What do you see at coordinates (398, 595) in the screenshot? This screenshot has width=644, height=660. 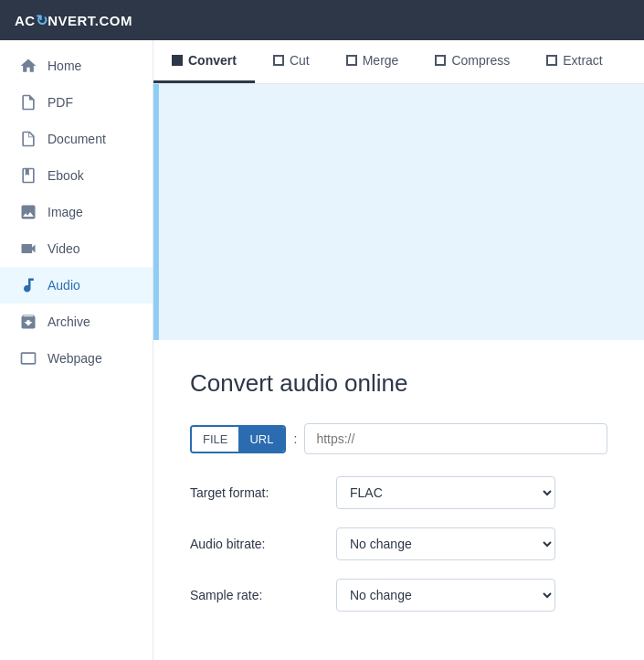 I see `sample-rate-row: Sample rate: No change 8000 Hz 11025 Hz …` at bounding box center [398, 595].